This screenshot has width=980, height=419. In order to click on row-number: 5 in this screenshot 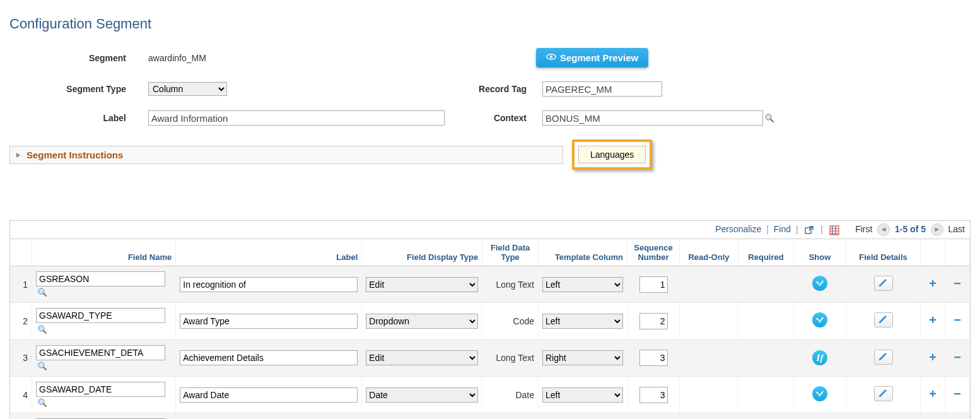, I will do `click(21, 416)`.